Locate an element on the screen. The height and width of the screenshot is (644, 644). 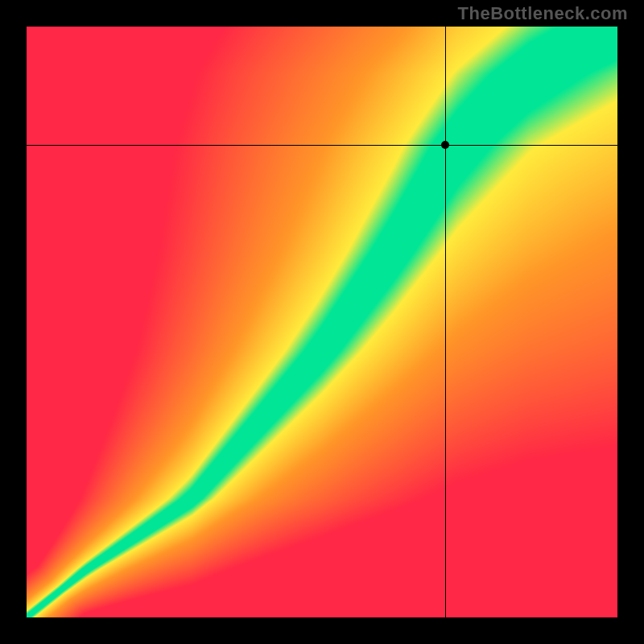
crosshair-horizontal is located at coordinates (322, 145).